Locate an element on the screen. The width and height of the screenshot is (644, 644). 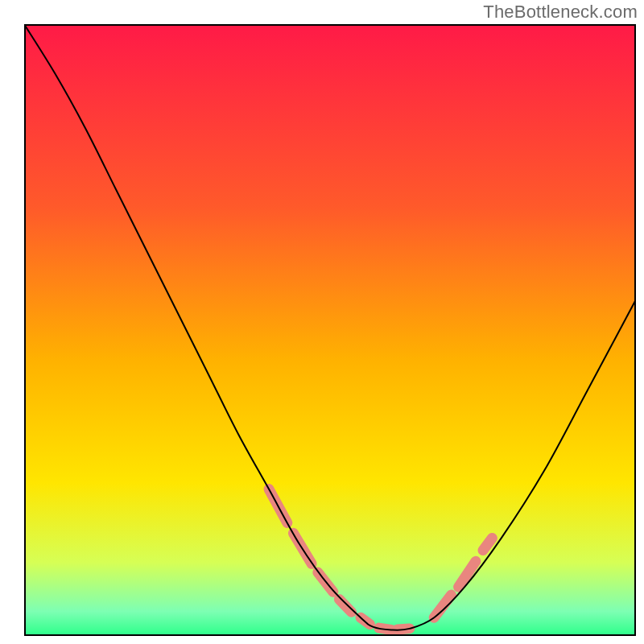
highlight-dash is located at coordinates (488, 544).